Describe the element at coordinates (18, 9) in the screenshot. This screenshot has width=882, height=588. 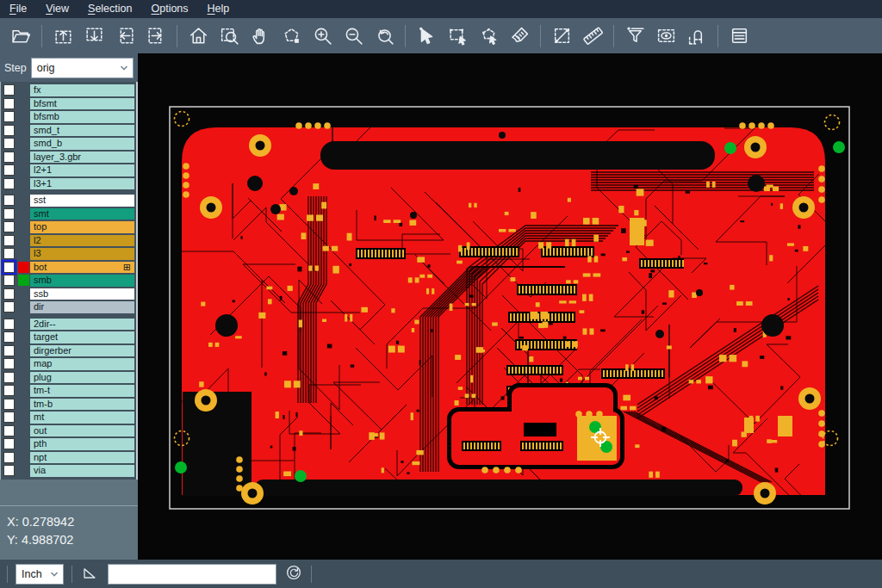
I see `menu-file: File` at that location.